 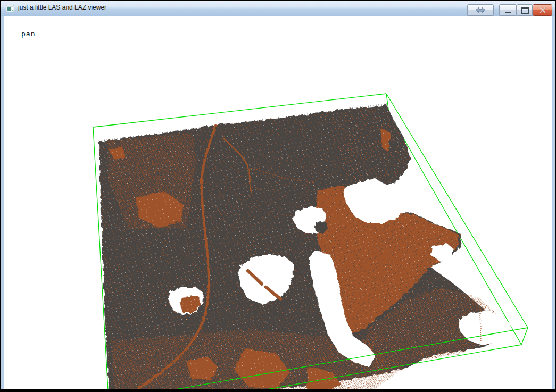 What do you see at coordinates (10, 9) in the screenshot?
I see `app-icon` at bounding box center [10, 9].